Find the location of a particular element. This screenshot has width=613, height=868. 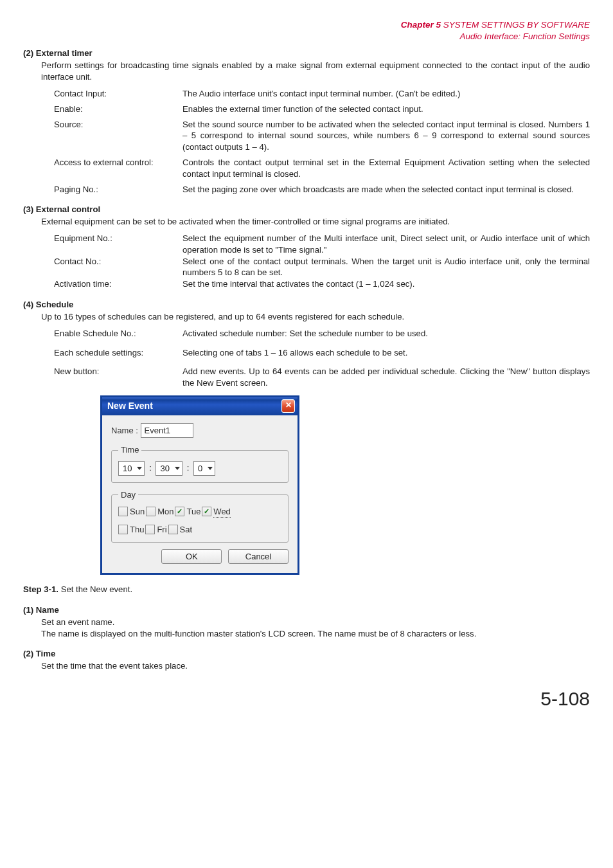

def-row: Activation time:Set the time interval th… is located at coordinates (322, 284).